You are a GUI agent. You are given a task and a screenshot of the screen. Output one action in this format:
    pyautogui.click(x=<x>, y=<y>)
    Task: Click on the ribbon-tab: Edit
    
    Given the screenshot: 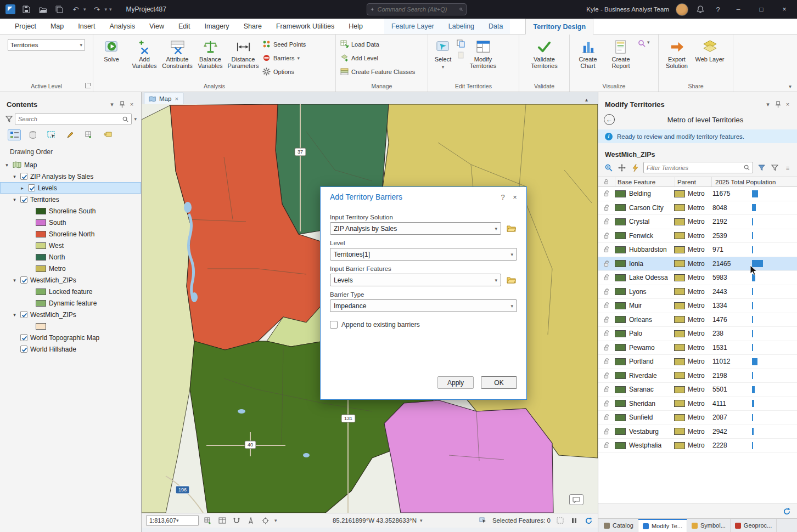 What is the action you would take?
    pyautogui.click(x=184, y=26)
    